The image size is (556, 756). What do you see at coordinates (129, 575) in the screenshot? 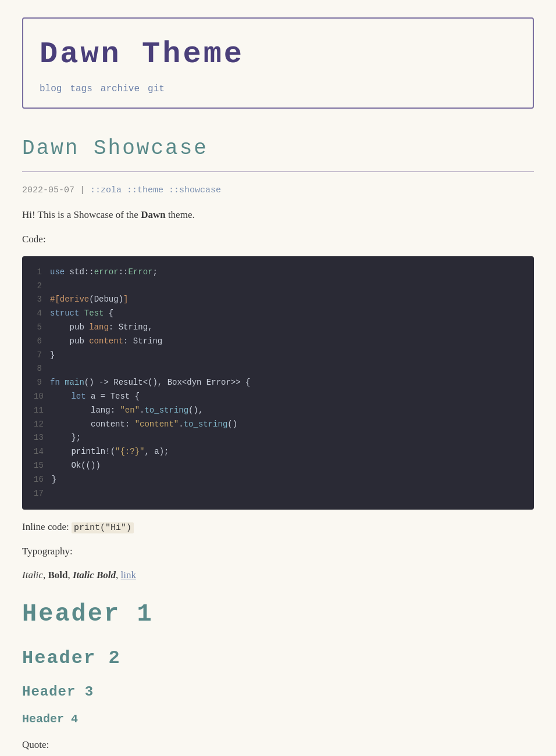
I see `typography-link: link` at bounding box center [129, 575].